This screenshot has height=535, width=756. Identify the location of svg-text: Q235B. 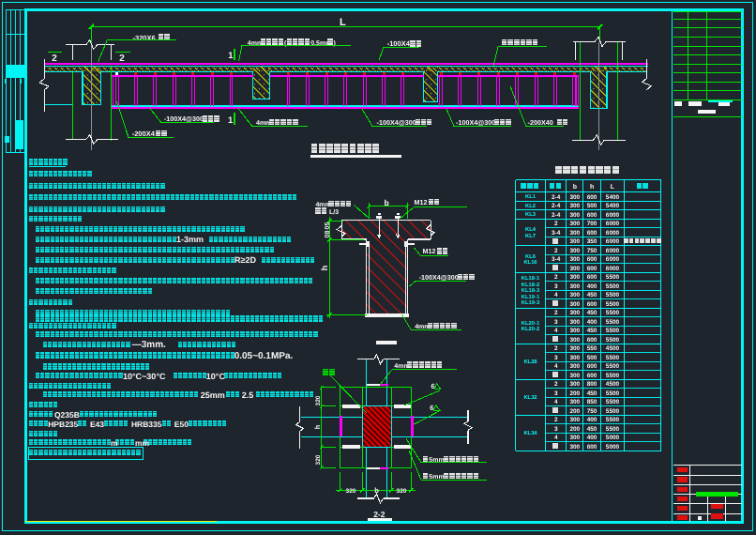
(68, 415).